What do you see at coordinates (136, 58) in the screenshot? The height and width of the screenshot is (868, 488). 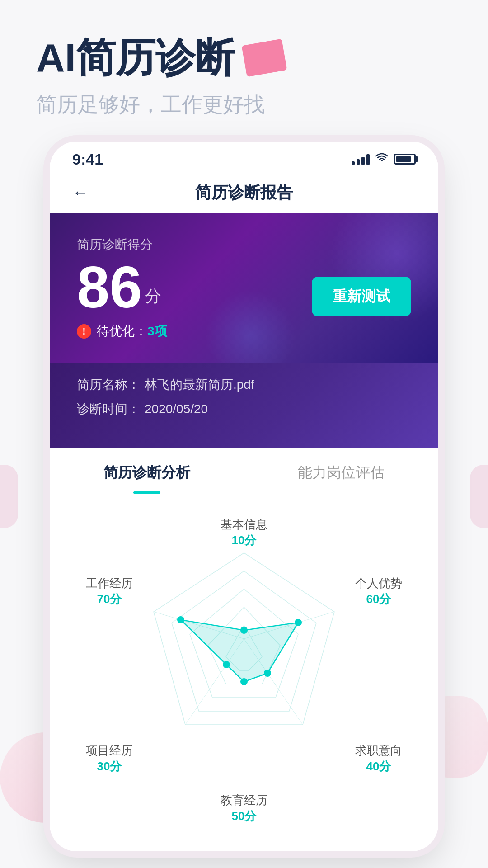 I see `main-title-text: AI简历诊断` at bounding box center [136, 58].